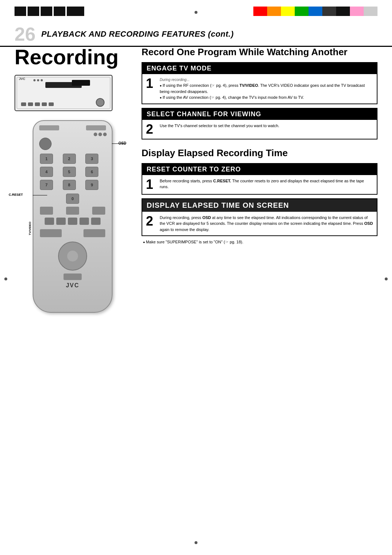 This screenshot has height=555, width=392. What do you see at coordinates (266, 89) in the screenshot?
I see `step1-content: During recording... If using the RF conn…` at bounding box center [266, 89].